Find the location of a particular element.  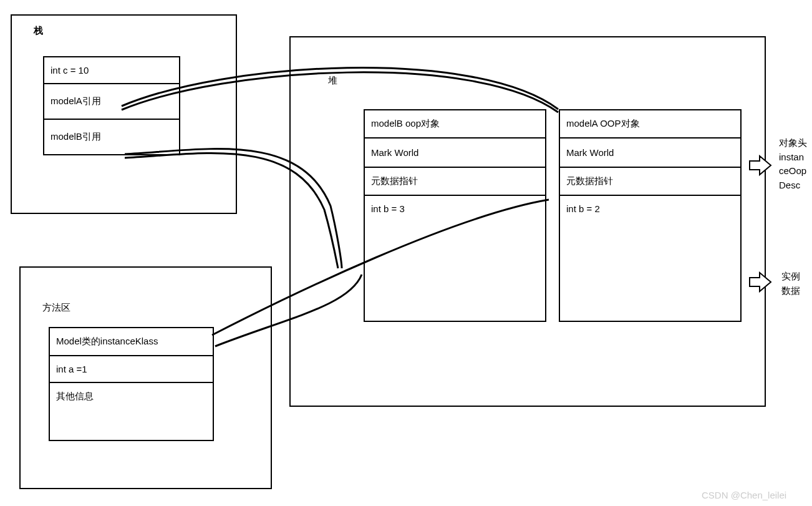

method-area-cell-1: int a =1 is located at coordinates (131, 369).